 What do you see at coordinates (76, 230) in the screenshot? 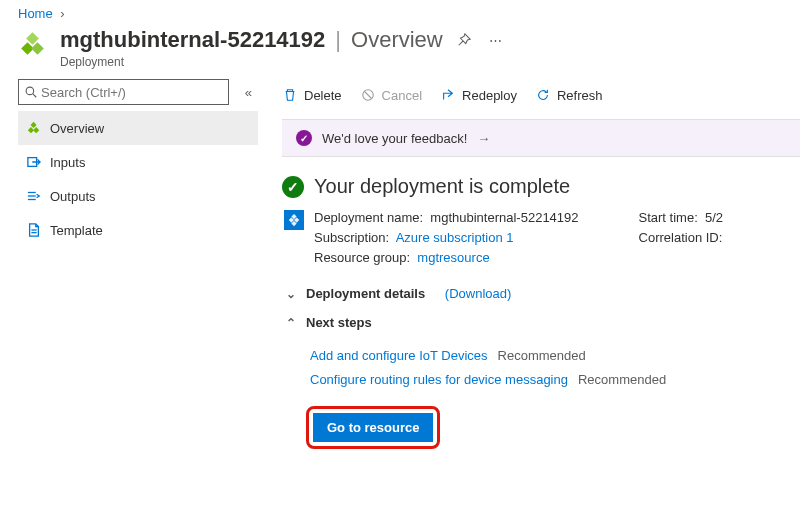
I see `nav-label: Template` at bounding box center [76, 230].